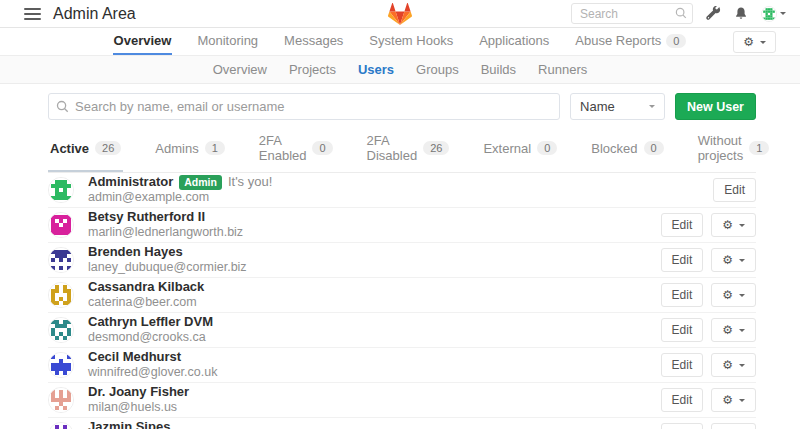 The width and height of the screenshot is (800, 429). I want to click on tab-abuse-reports: Abuse Reports 0, so click(630, 42).